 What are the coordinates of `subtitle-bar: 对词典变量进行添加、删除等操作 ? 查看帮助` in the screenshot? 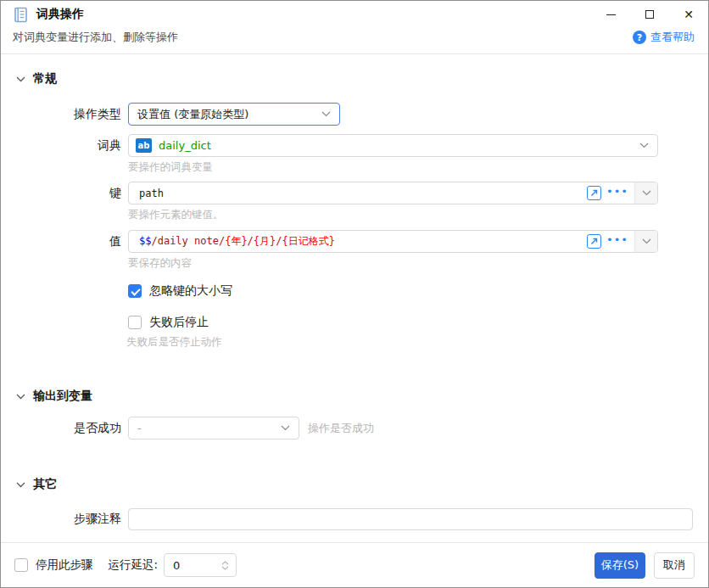 It's located at (354, 41).